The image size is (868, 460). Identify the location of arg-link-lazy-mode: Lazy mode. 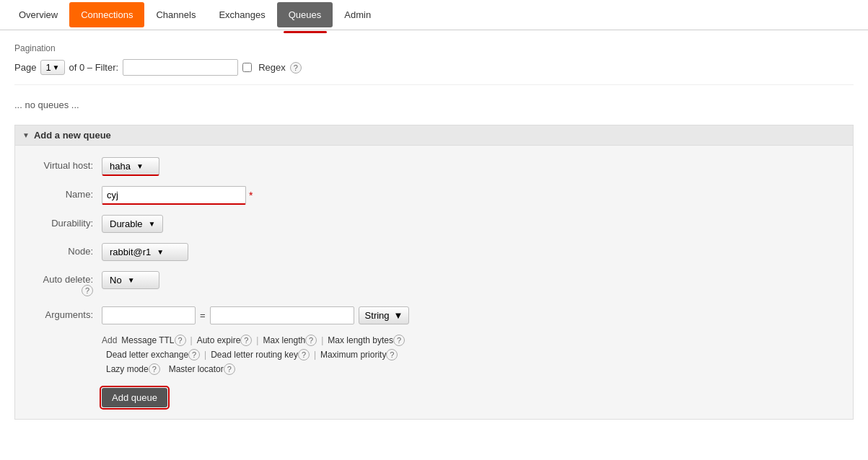
(127, 369).